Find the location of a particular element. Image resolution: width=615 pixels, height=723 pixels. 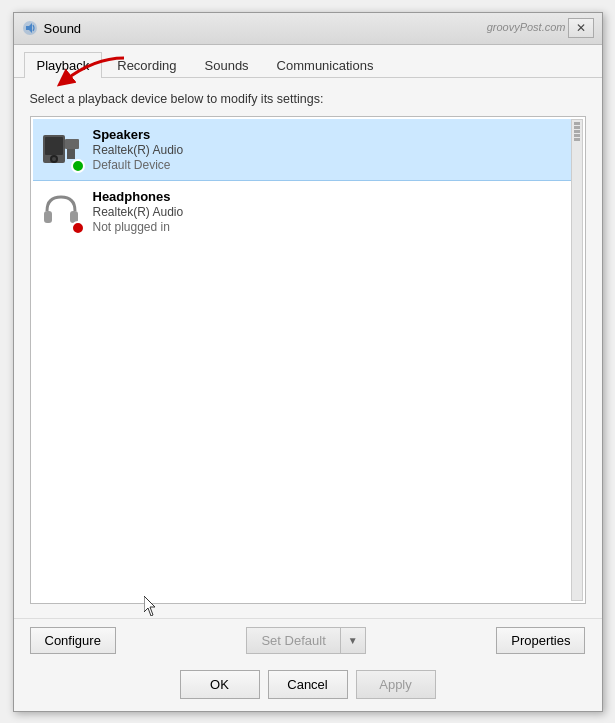

title-bar: Sound groovyPost.com ✕ is located at coordinates (308, 29).